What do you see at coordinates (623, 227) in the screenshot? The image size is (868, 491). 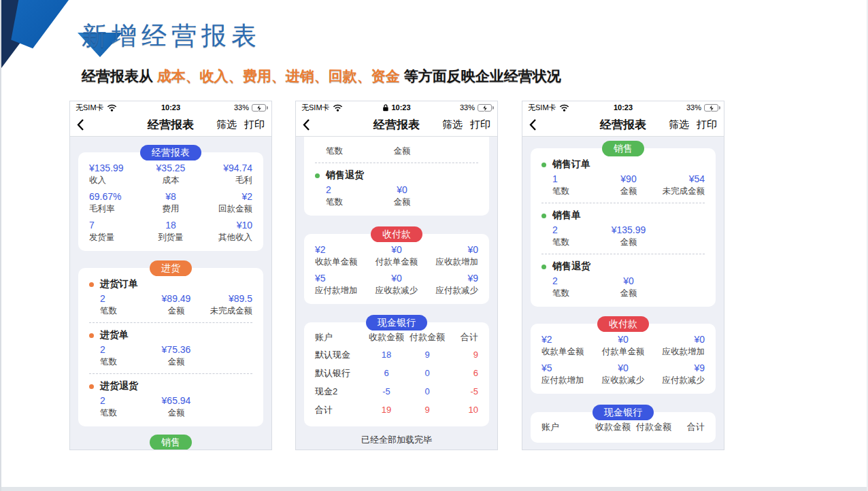 I see `sales-card: 销售订单 1笔数 ¥90金额 ¥54未完成金额 销售单 2笔数 ¥135.99金…` at bounding box center [623, 227].